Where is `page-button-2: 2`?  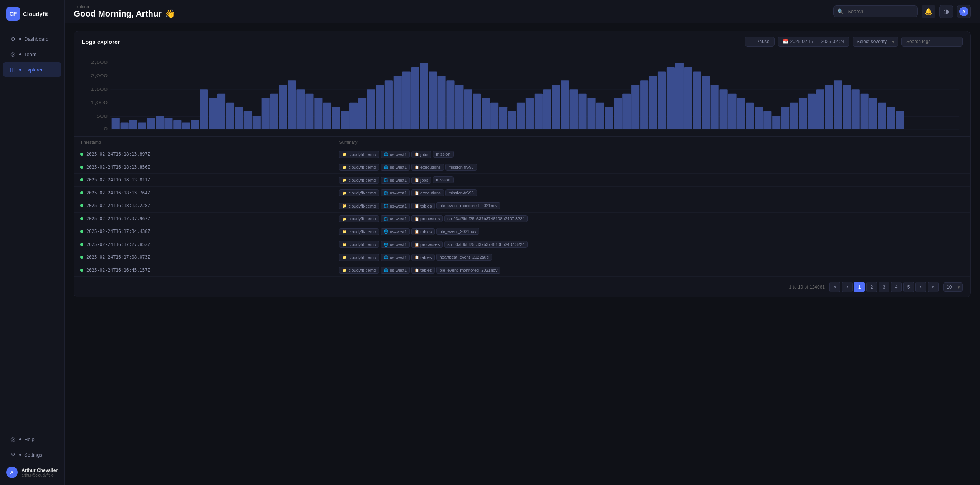
page-button-2: 2 is located at coordinates (872, 287).